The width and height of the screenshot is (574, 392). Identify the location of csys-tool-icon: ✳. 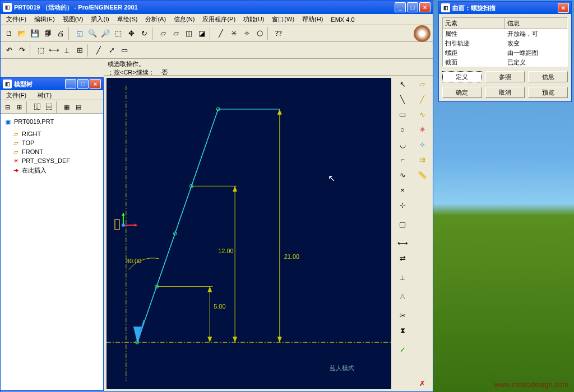
(422, 129).